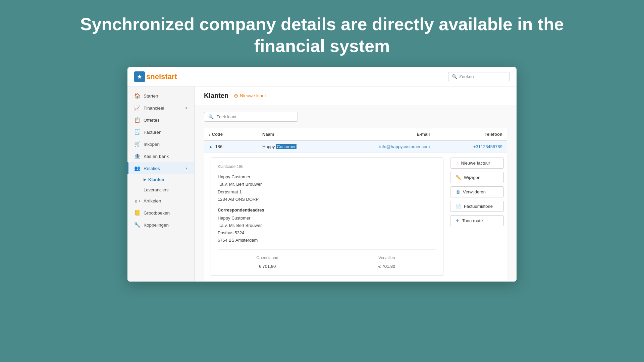 This screenshot has width=644, height=362. What do you see at coordinates (152, 120) in the screenshot?
I see `sidebar-label-offertes: Offertes` at bounding box center [152, 120].